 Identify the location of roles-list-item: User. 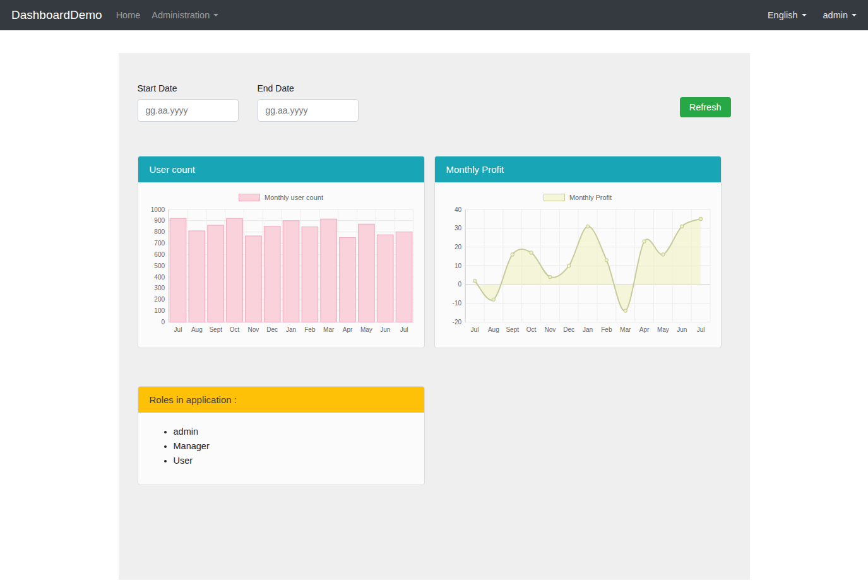
(293, 461).